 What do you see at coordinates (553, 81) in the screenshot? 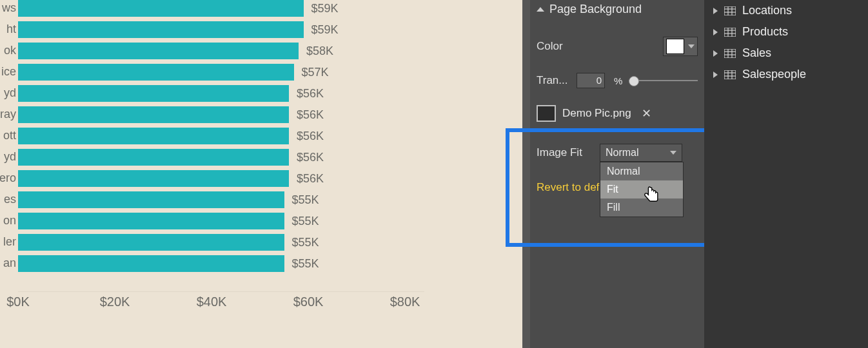
I see `transparency-label: Tran...` at bounding box center [553, 81].